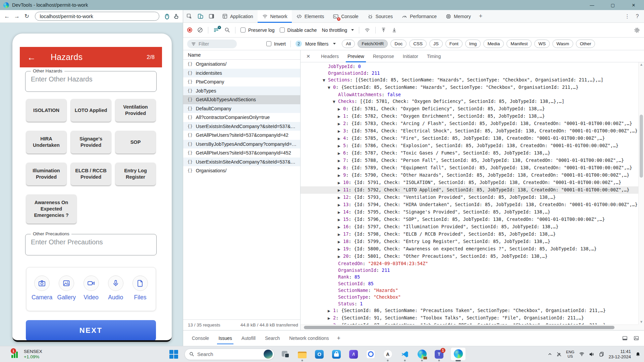 Image resolution: width=644 pixels, height=362 pixels. I want to click on maximize-button: ▢, so click(613, 5).